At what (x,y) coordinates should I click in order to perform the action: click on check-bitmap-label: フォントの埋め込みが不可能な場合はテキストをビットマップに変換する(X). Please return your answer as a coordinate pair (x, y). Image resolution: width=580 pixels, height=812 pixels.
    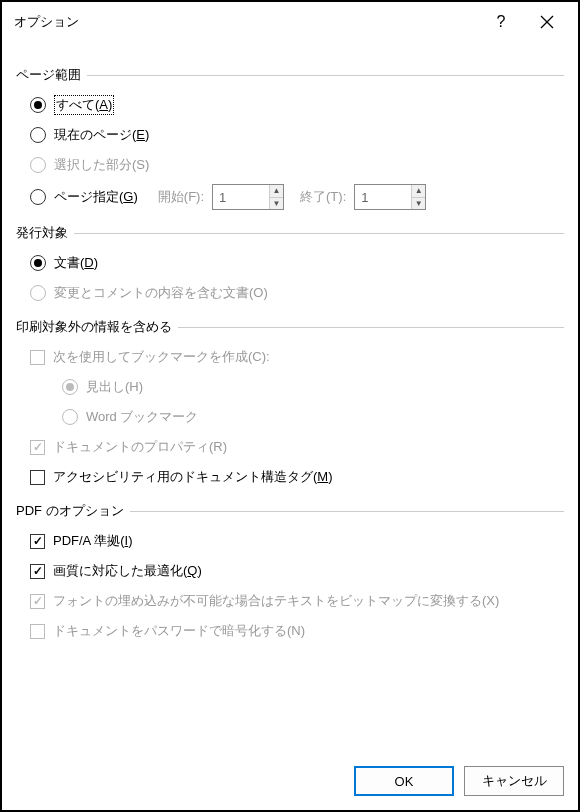
    Looking at the image, I should click on (276, 601).